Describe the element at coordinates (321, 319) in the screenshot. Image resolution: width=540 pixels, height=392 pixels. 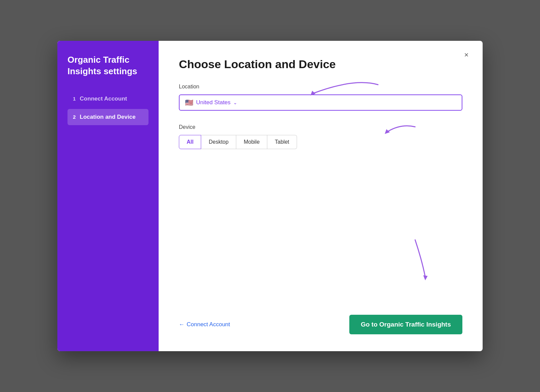
I see `modal-footer: ← Connect Account Go to Organic Traffic …` at that location.